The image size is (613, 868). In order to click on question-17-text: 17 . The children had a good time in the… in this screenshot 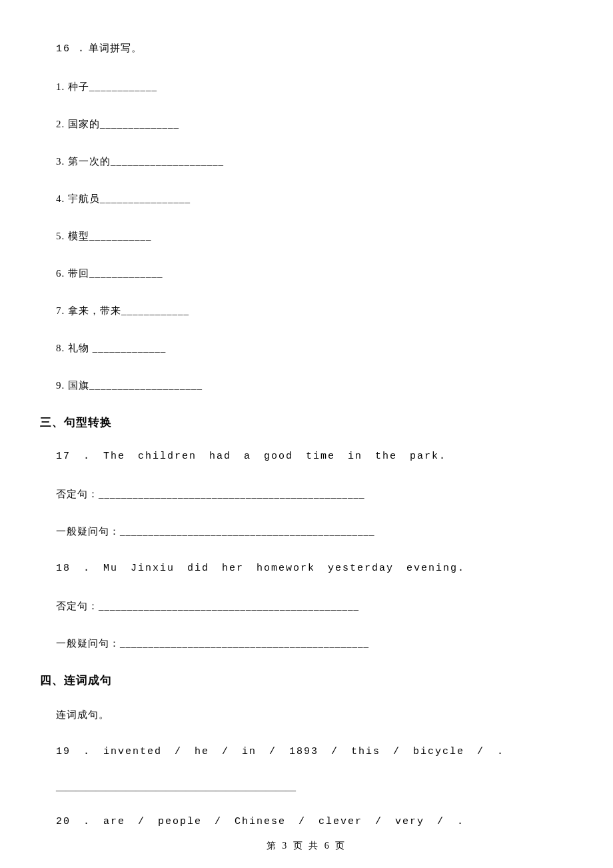, I will do `click(314, 457)`.